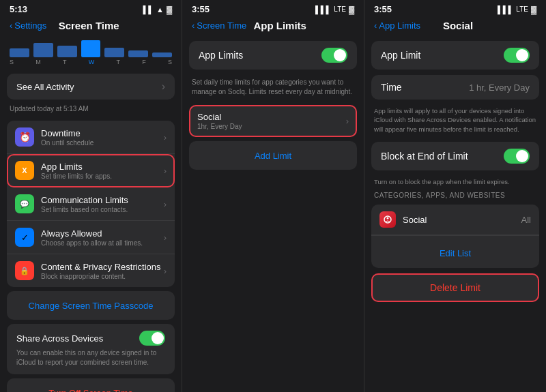 The image size is (546, 392). I want to click on block-label: Block at End of Limit, so click(425, 156).